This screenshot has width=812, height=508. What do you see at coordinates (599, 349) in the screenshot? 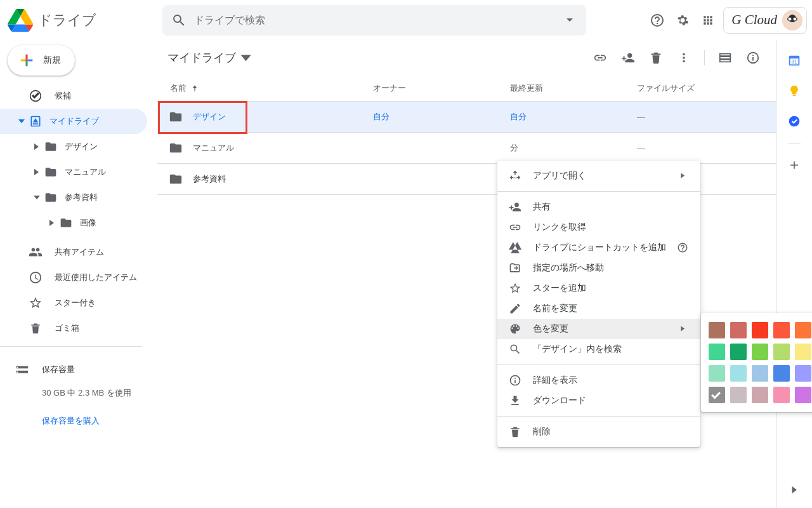
I see `menu-search-within: 「デザイン」内を検索` at bounding box center [599, 349].